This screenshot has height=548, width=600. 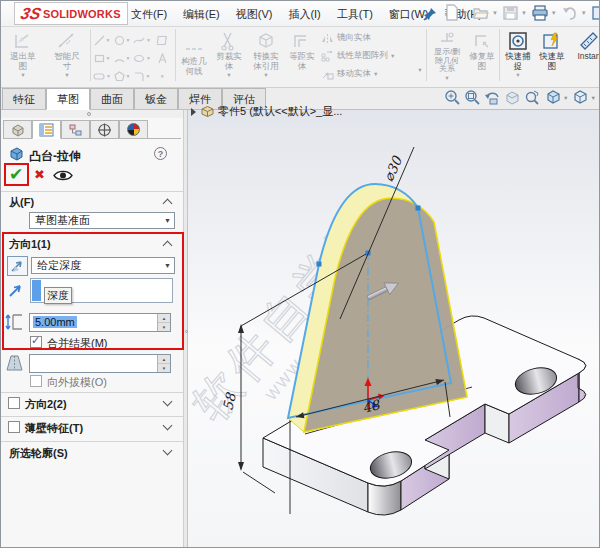 What do you see at coordinates (67, 41) in the screenshot?
I see `smart-dimension-icon` at bounding box center [67, 41].